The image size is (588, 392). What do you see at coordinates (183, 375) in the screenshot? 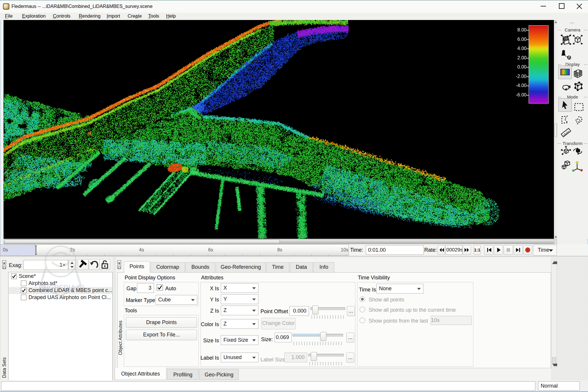
I see `bottom-tab-profiling: Profiling` at bounding box center [183, 375].